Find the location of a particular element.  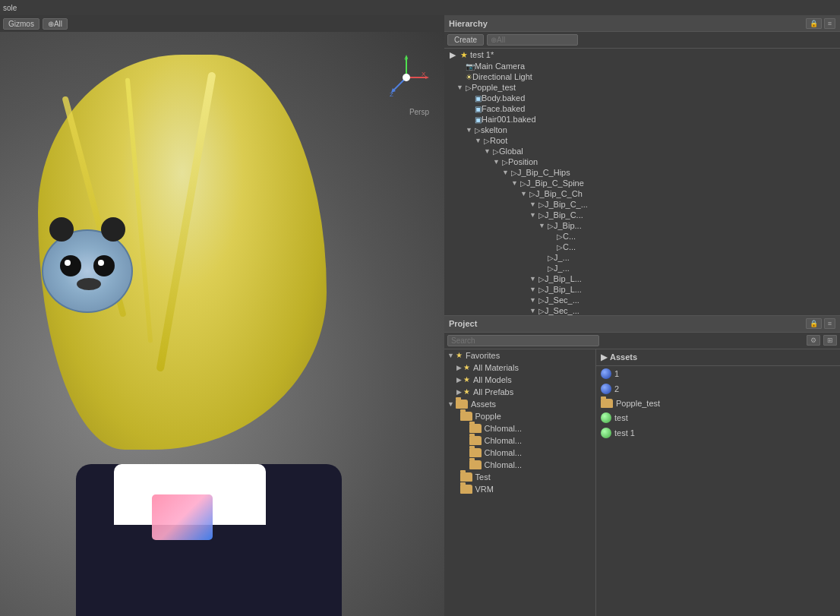

panda-ear-right is located at coordinates (113, 229).